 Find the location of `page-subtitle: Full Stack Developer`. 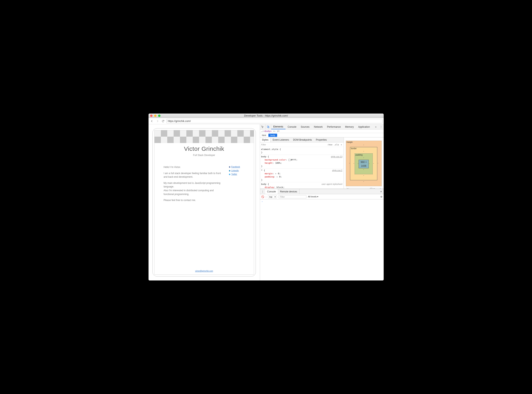

page-subtitle: Full Stack Developer is located at coordinates (204, 155).